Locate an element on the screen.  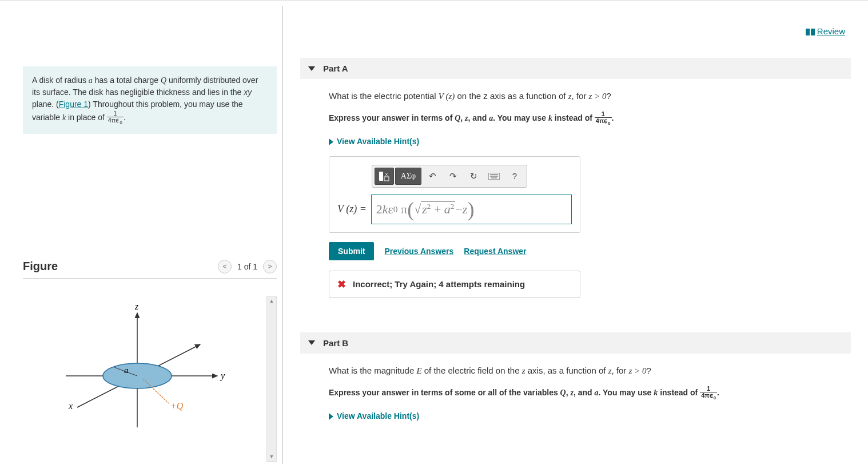
figure-header: Figure < 1 of 1 > is located at coordinates (150, 269).